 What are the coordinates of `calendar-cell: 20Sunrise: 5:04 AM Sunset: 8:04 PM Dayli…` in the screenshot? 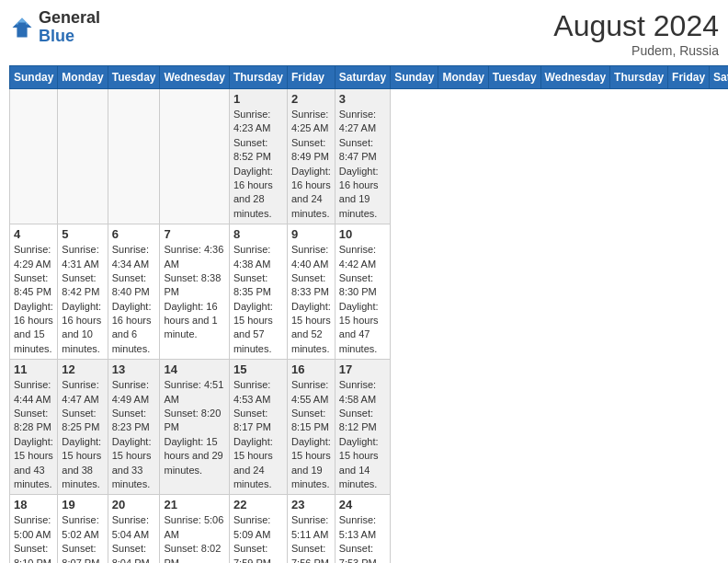 It's located at (134, 529).